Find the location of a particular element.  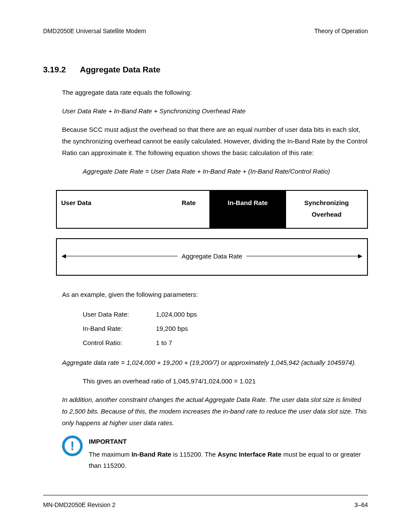

important-title: IMPORTANT is located at coordinates (228, 441).